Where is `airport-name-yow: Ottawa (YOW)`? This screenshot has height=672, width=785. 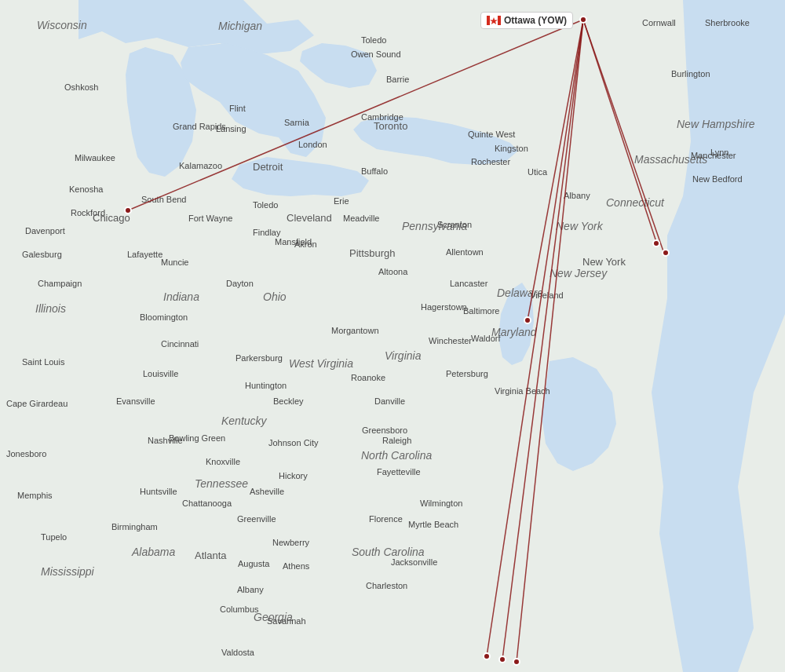 airport-name-yow: Ottawa (YOW) is located at coordinates (535, 20).